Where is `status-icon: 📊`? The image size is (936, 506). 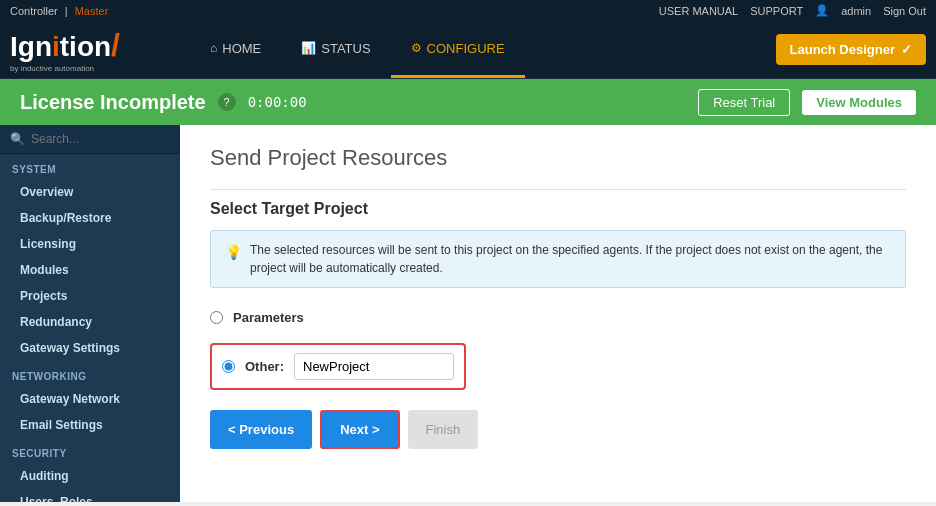
status-icon: 📊 is located at coordinates (308, 48).